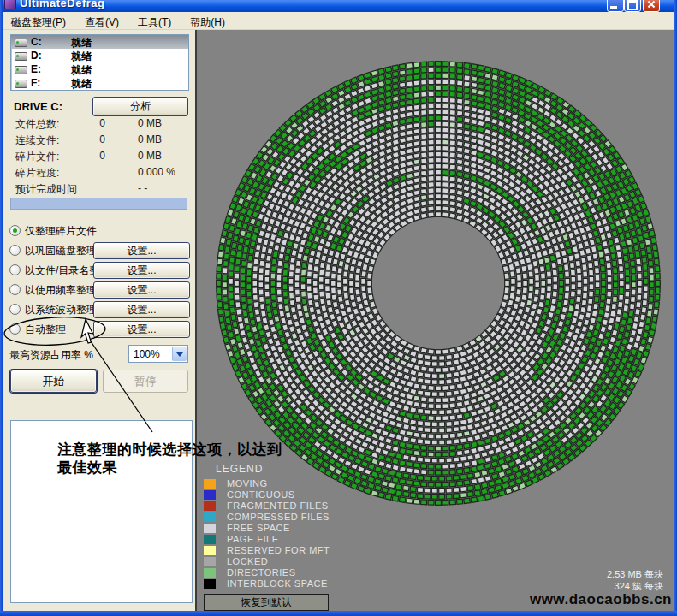 This screenshot has width=677, height=616. I want to click on legend-label: INTERBLOCK SPACE, so click(277, 583).